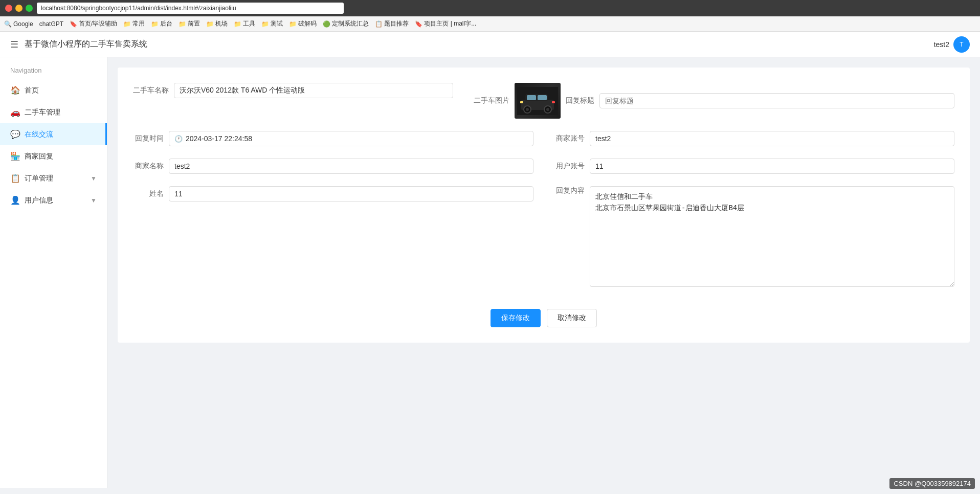 This screenshot has height=494, width=980. Describe the element at coordinates (53, 113) in the screenshot. I see `sidebar-item-car-mgmt: 🚗 二手车管理` at that location.